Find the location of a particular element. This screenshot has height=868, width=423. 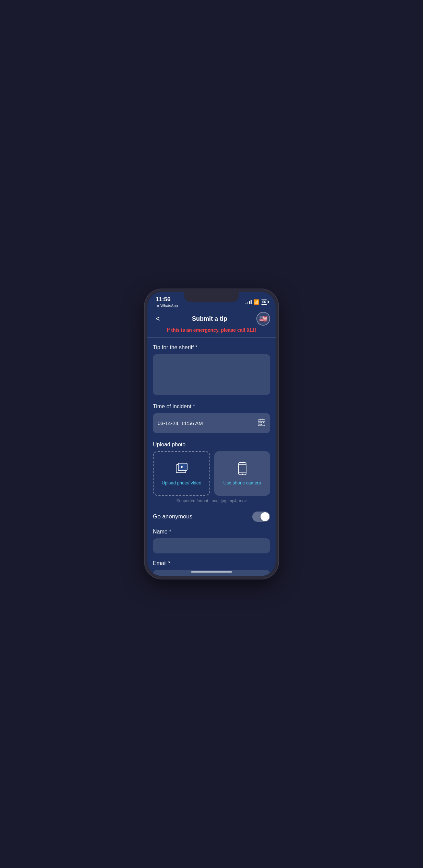

back-button: < is located at coordinates (158, 319).